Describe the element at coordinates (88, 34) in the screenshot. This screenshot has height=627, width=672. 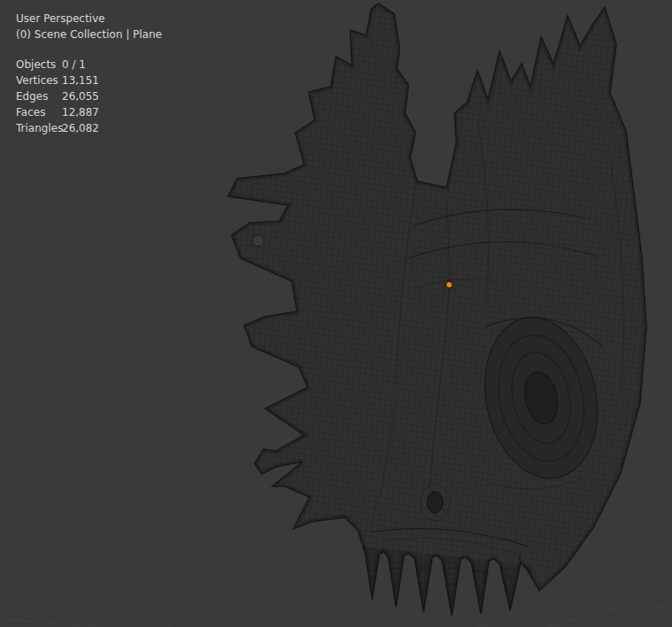
I see `collection-path-label: (0) Scene Collection | Plane` at that location.